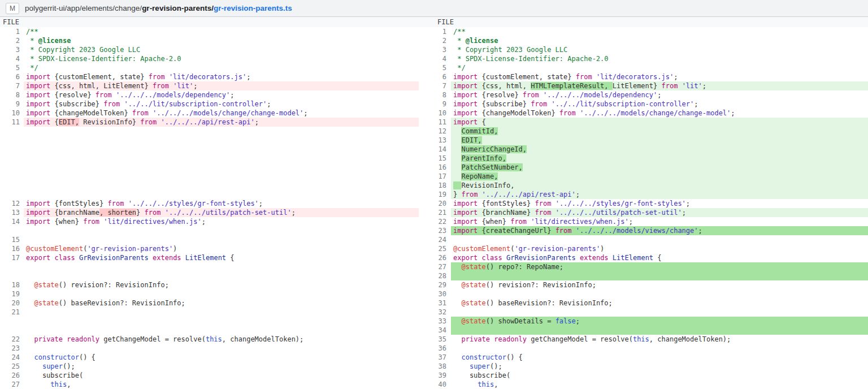  Describe the element at coordinates (12, 59) in the screenshot. I see `line-number: 4` at that location.